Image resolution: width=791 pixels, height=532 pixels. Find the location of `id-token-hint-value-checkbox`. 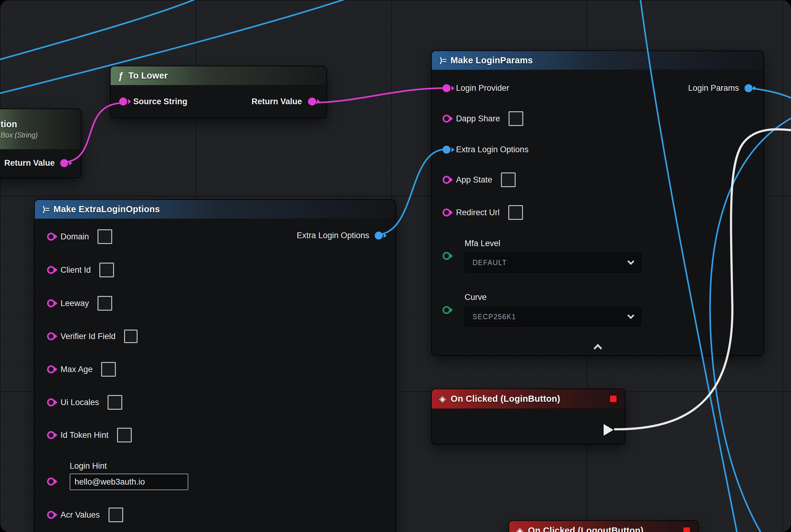

id-token-hint-value-checkbox is located at coordinates (124, 435).